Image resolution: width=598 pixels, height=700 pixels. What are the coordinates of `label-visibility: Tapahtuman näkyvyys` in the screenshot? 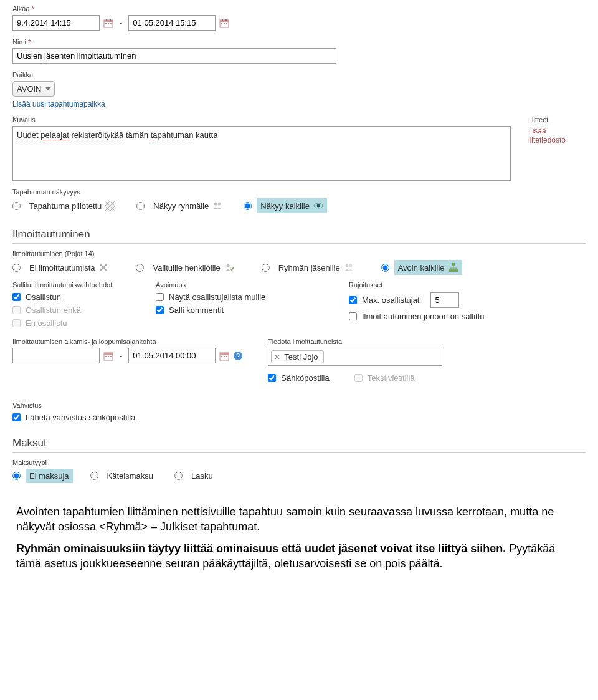 It's located at (299, 192).